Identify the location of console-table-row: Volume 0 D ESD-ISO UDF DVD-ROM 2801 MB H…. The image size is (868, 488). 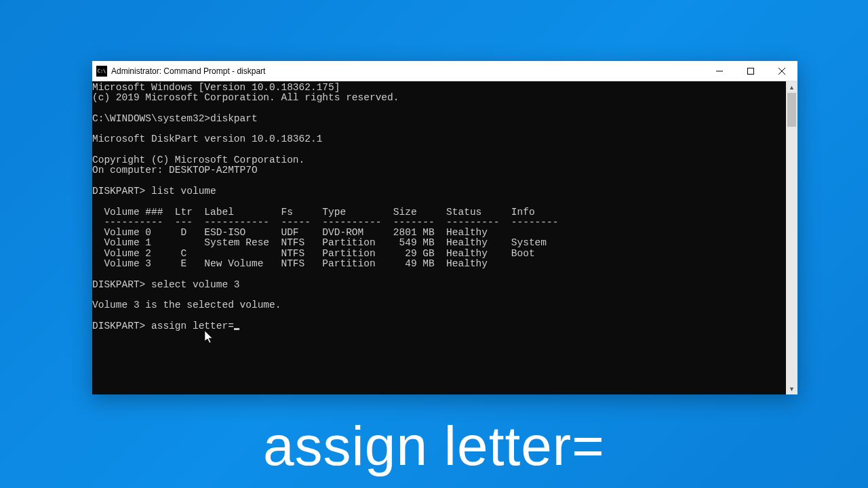
(290, 232).